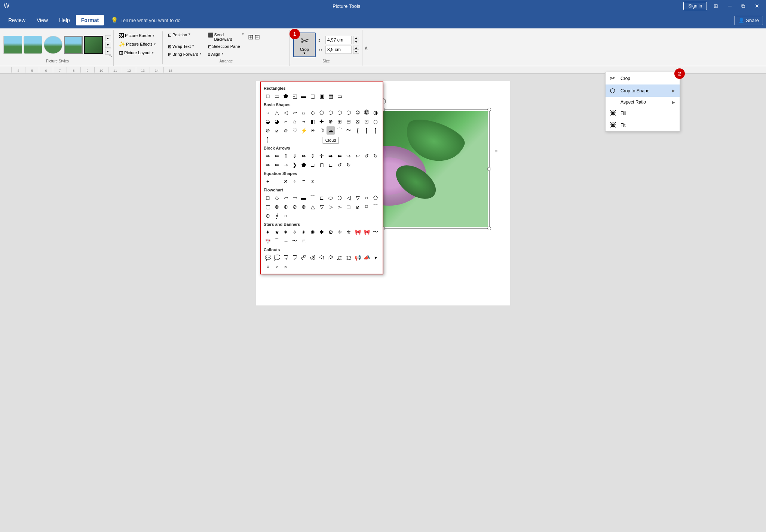 The image size is (766, 532). I want to click on fc-summing: ⊕, so click(286, 207).